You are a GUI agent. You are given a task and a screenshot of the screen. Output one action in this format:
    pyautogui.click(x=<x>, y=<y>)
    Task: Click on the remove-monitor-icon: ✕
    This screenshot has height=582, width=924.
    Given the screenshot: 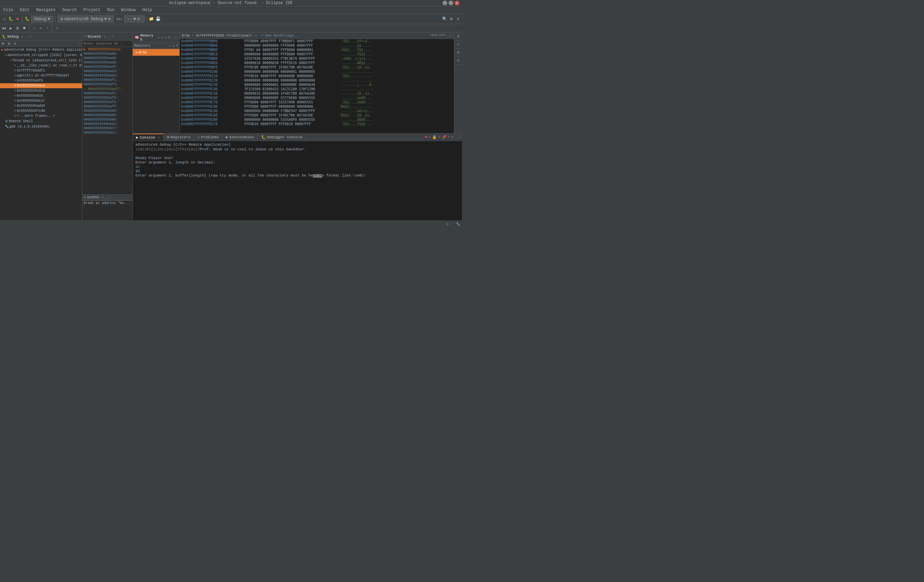 What is the action you would take?
    pyautogui.click(x=166, y=38)
    